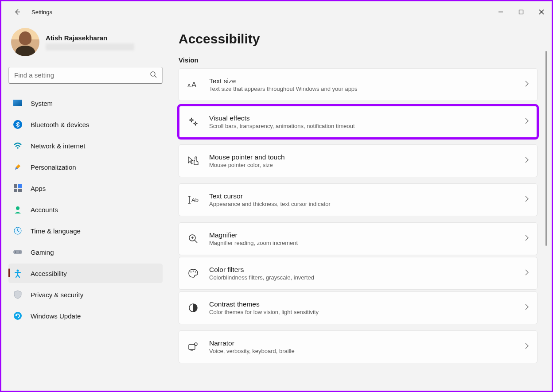 Image resolution: width=553 pixels, height=392 pixels. What do you see at coordinates (86, 124) in the screenshot?
I see `sidebar-item-bluetooth: Bluetooth & devices` at bounding box center [86, 124].